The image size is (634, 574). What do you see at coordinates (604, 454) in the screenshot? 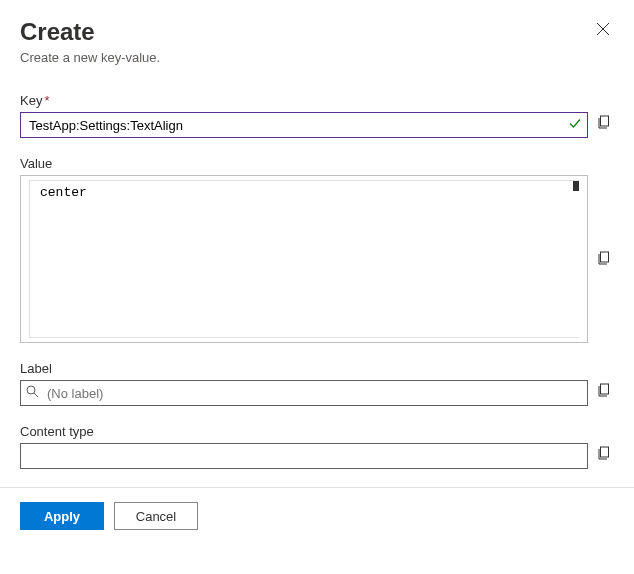
I see `copy-content-type-button` at bounding box center [604, 454].